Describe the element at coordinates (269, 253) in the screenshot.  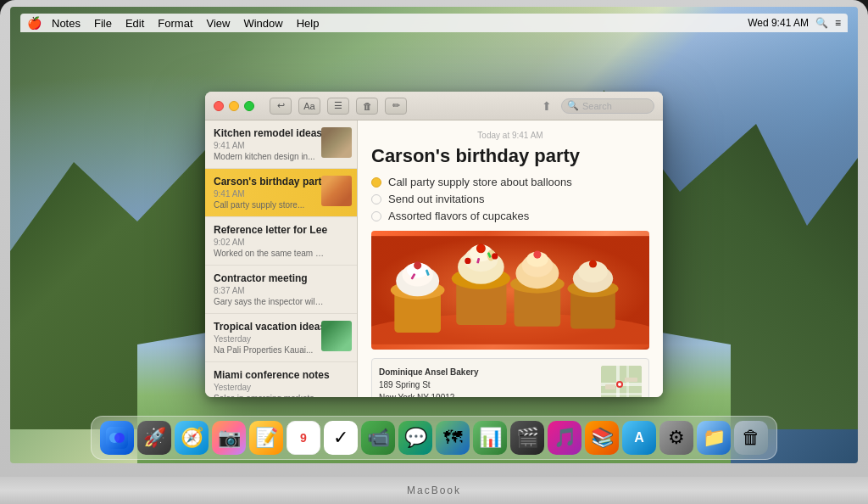
I see `note-preview-2: Worked on the same team for 5 years` at that location.